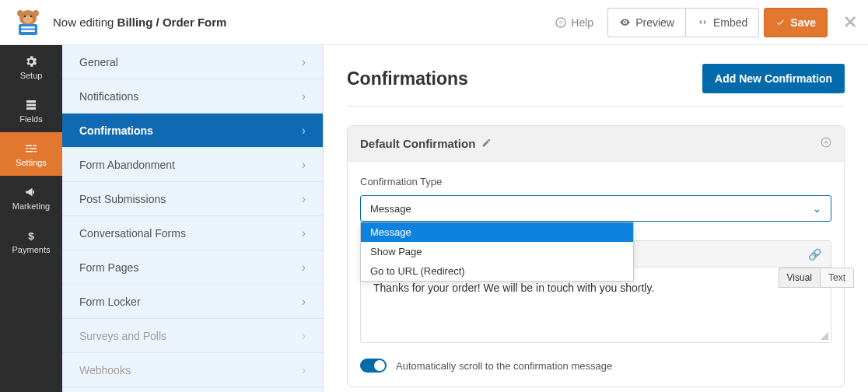 This screenshot has width=868, height=392. Describe the element at coordinates (31, 149) in the screenshot. I see `sliders-icon` at that location.